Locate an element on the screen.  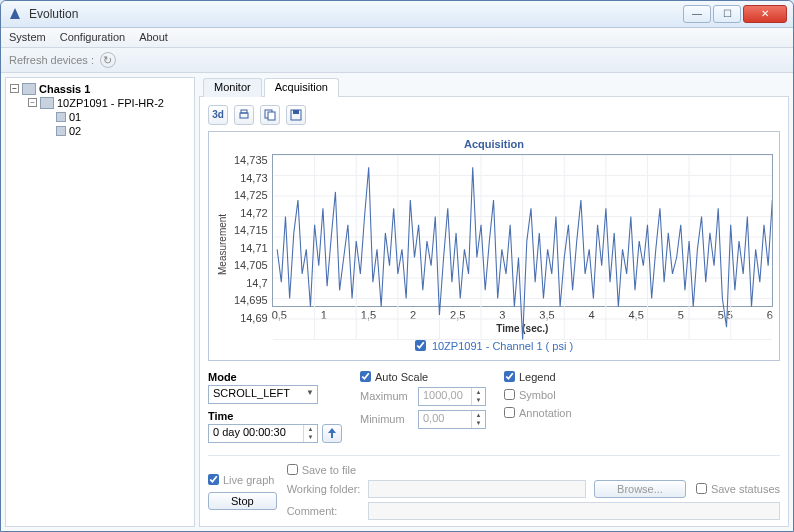
menu-configuration: Configuration is located at coordinates (92, 37).